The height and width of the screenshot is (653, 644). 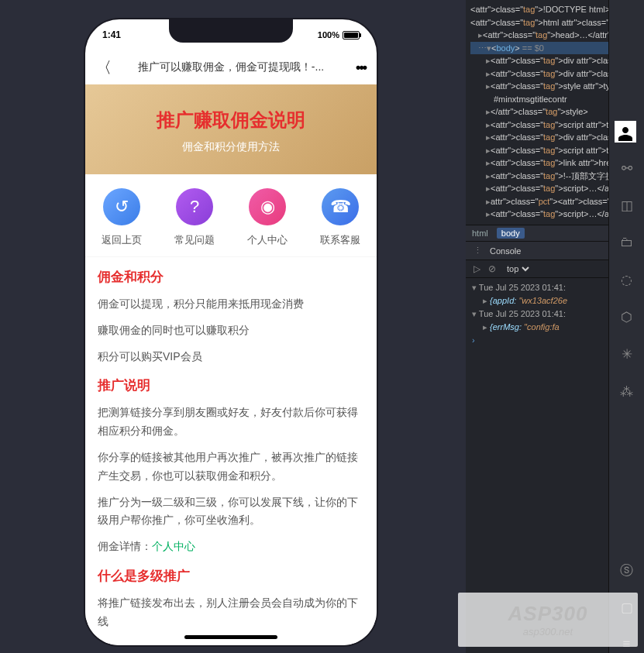 I want to click on hero-subtitle: 佣金和积分使用方法, so click(x=231, y=147).